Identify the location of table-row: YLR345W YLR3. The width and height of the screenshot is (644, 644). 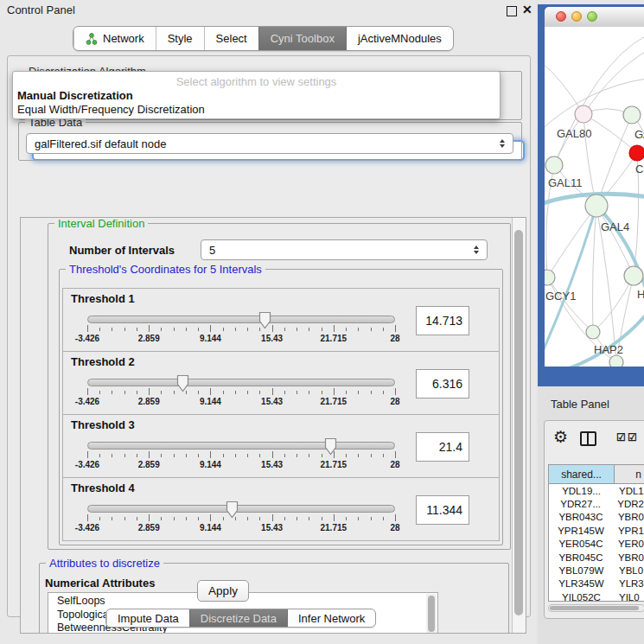
(596, 584).